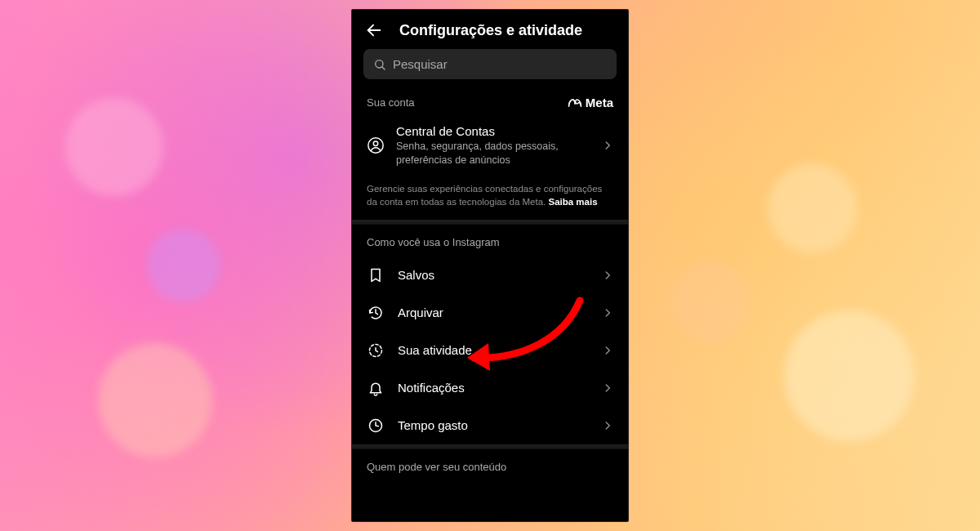 This screenshot has height=531, width=980. Describe the element at coordinates (376, 388) in the screenshot. I see `bell-icon` at that location.